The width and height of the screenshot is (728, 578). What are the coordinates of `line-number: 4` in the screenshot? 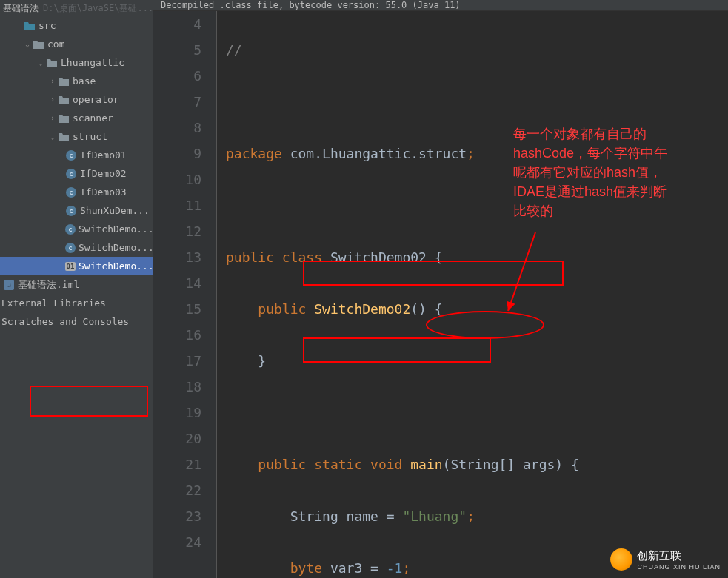 It's located at (178, 24).